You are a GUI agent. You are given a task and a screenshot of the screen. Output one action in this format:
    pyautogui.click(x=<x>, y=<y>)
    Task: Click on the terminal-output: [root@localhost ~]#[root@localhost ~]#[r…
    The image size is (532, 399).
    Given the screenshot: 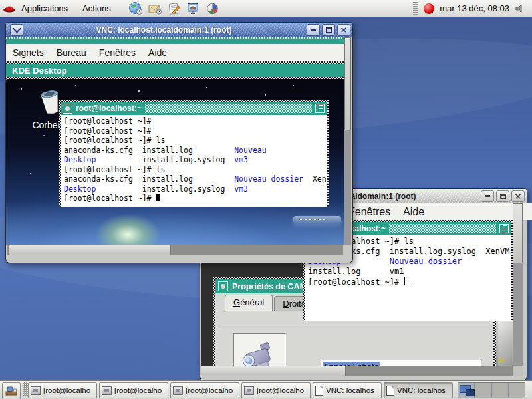 What is the action you would take?
    pyautogui.click(x=194, y=161)
    